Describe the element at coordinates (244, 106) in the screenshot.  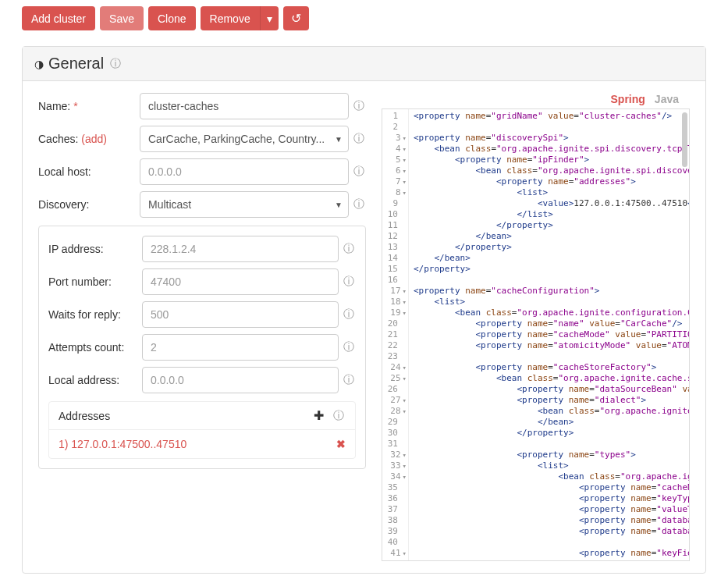
I see `name-input` at that location.